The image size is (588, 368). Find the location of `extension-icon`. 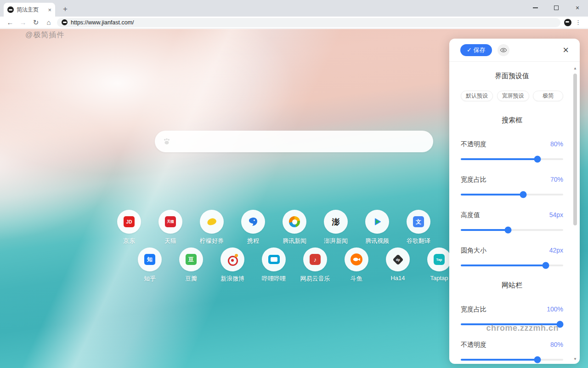

extension-icon is located at coordinates (568, 23).